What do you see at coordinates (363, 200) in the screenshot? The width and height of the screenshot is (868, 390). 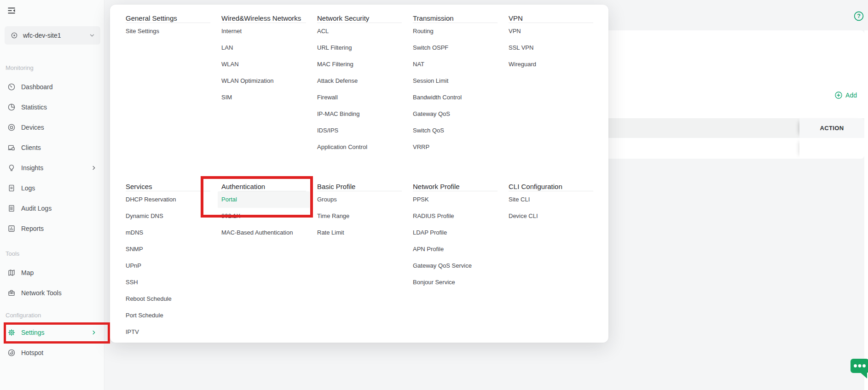 I see `menu-item-groups: Groups` at bounding box center [363, 200].